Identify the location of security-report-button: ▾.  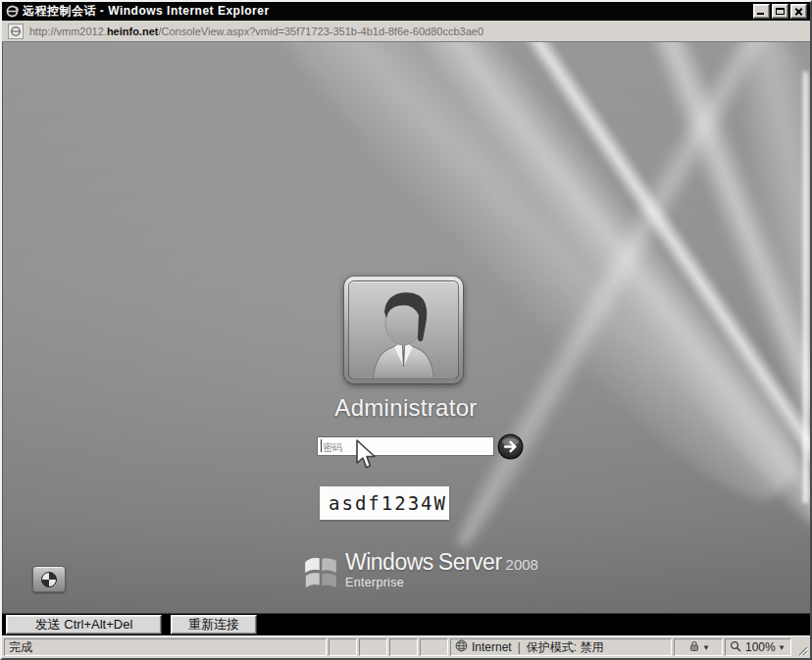
(698, 647).